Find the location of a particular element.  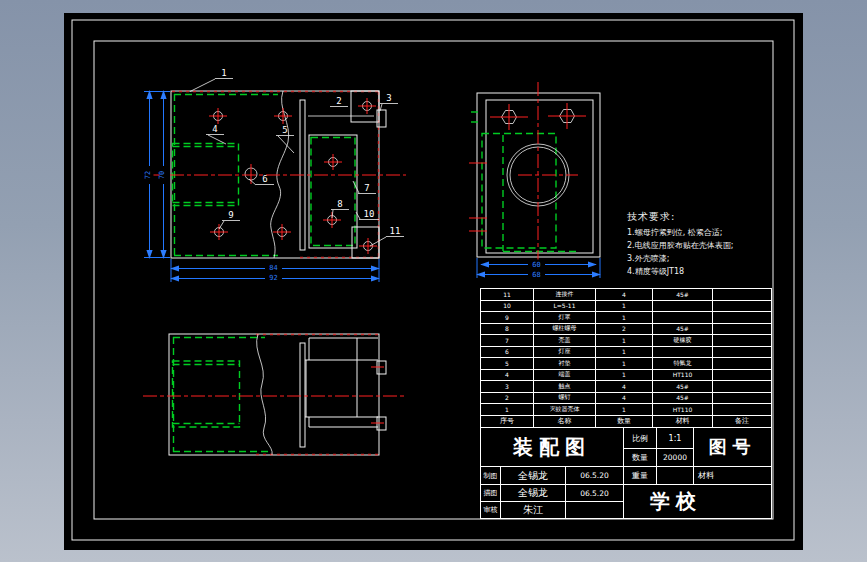

part-no: 3 is located at coordinates (508, 387).